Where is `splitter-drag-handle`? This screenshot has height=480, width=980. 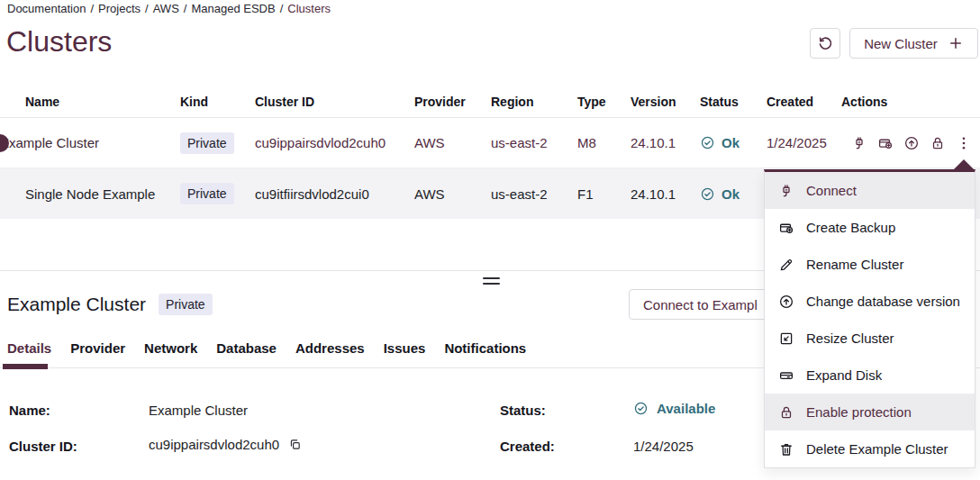
splitter-drag-handle is located at coordinates (492, 281).